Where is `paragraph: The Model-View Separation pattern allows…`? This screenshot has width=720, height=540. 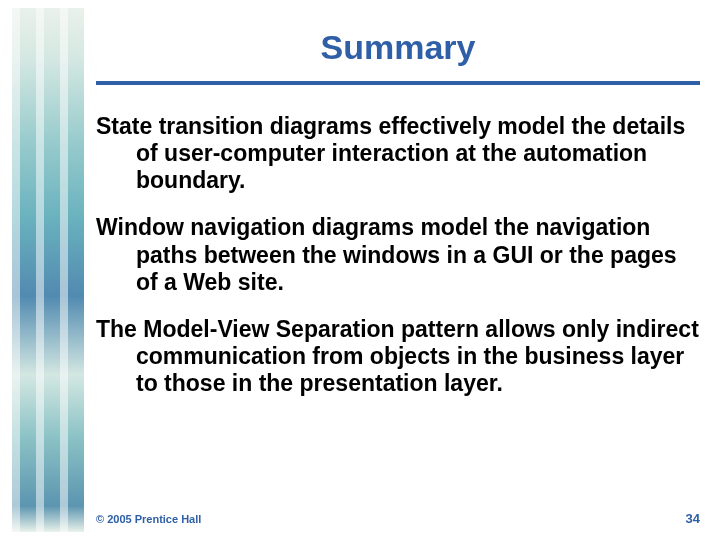
paragraph: The Model-View Separation pattern allows… is located at coordinates (398, 356).